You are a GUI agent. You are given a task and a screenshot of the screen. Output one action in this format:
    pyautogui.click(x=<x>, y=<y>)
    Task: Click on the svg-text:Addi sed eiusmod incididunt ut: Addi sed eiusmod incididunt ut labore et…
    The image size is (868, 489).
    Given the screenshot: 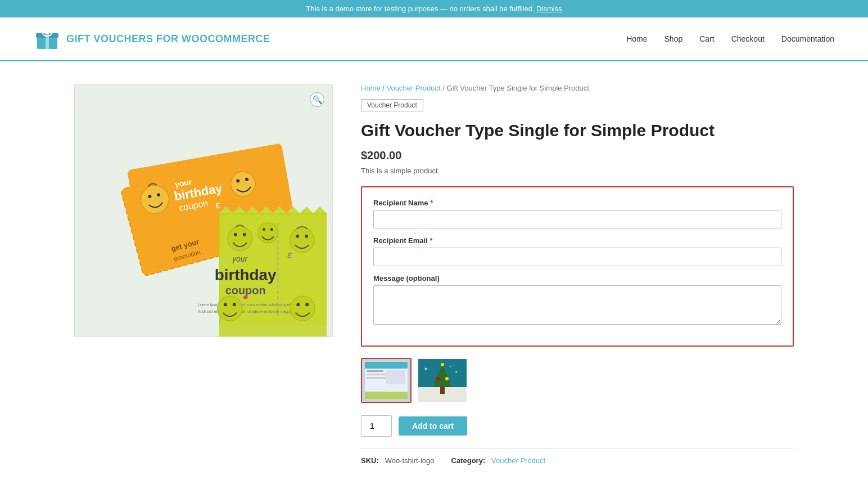 What is the action you would take?
    pyautogui.click(x=246, y=312)
    